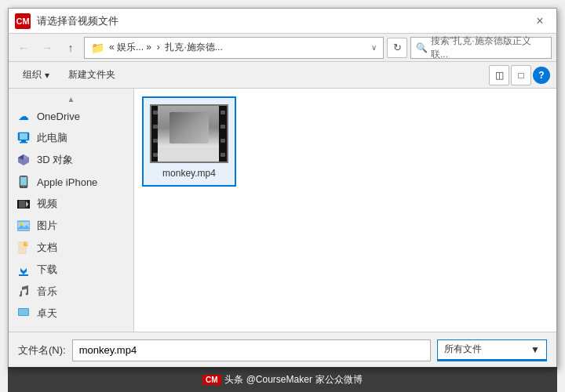 The height and width of the screenshot is (392, 565). Describe the element at coordinates (47, 226) in the screenshot. I see `sidebar-label-images: 图片` at that location.